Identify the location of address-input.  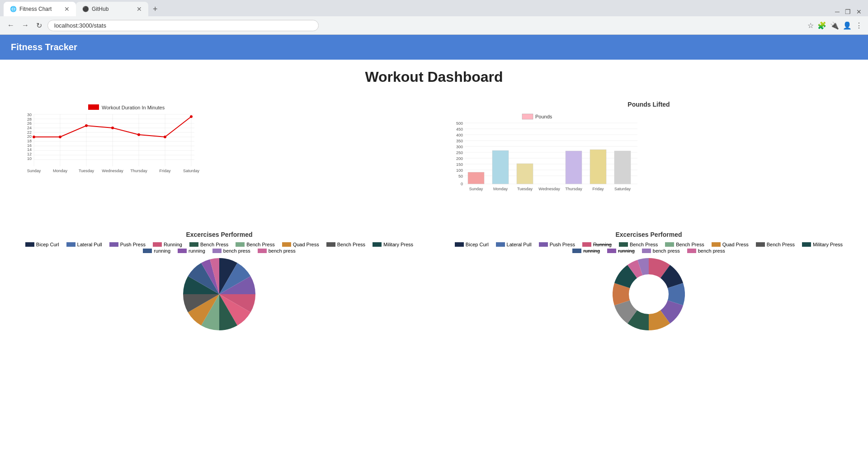
(183, 25).